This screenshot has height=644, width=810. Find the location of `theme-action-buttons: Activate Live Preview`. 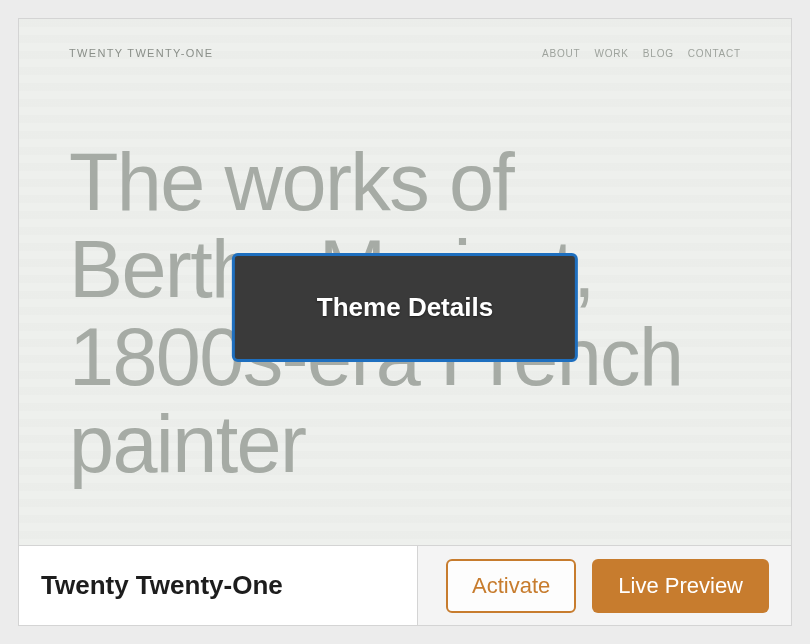

theme-action-buttons: Activate Live Preview is located at coordinates (604, 586).